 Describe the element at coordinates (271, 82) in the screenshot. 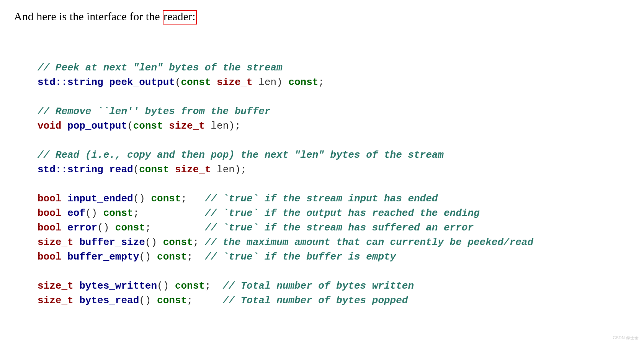

I see `punct: len)` at that location.